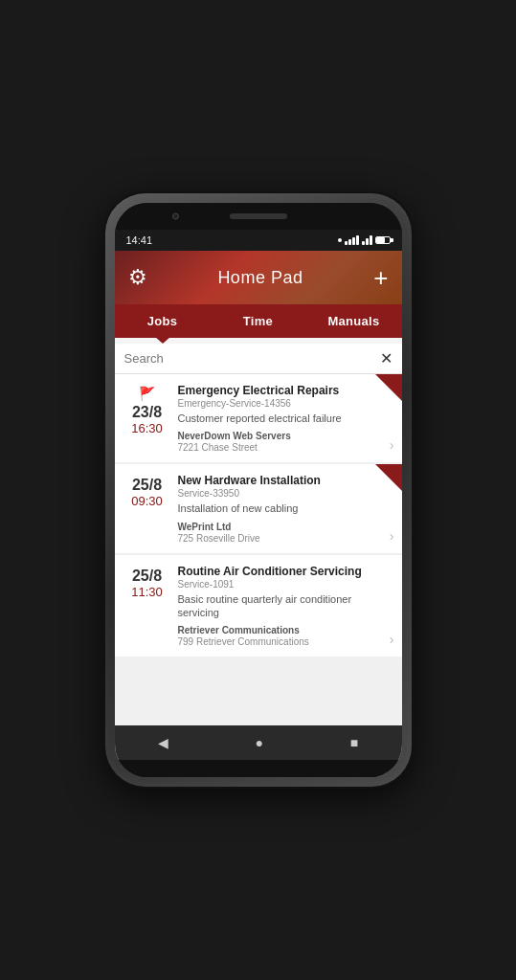 The image size is (516, 980). What do you see at coordinates (258, 216) in the screenshot?
I see `phone-speaker` at bounding box center [258, 216].